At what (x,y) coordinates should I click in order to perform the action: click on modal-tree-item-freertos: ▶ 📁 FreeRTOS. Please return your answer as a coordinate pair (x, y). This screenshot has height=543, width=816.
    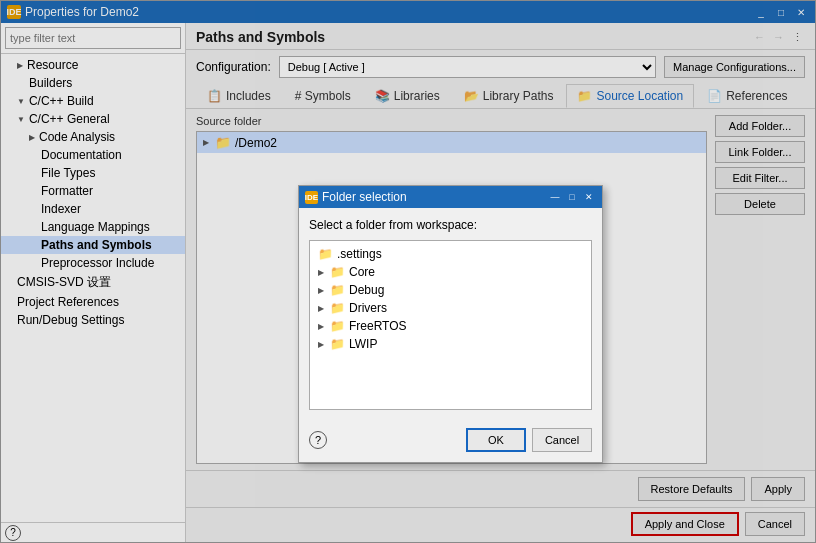
    Looking at the image, I should click on (450, 326).